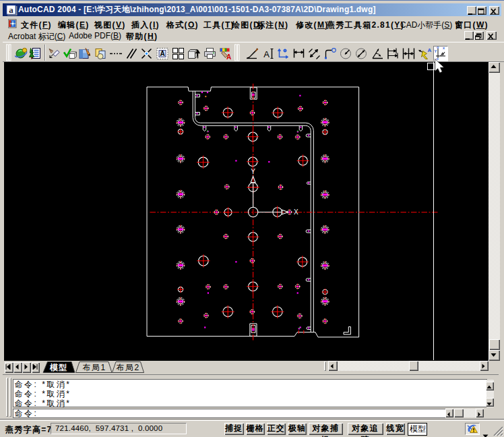 The height and width of the screenshot is (437, 504). Describe the element at coordinates (128, 368) in the screenshot. I see `svg-text: 布局2` at that location.